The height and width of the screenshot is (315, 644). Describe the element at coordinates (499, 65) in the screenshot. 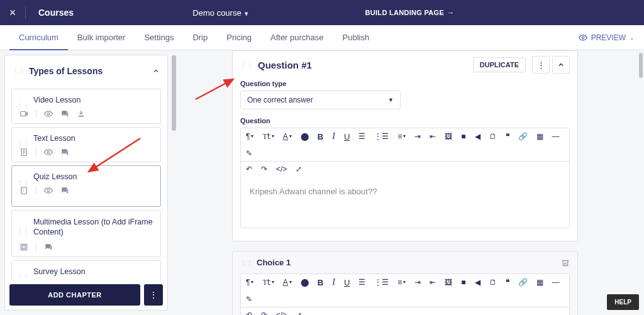

I see `duplicate-button: DUPLICATE` at that location.